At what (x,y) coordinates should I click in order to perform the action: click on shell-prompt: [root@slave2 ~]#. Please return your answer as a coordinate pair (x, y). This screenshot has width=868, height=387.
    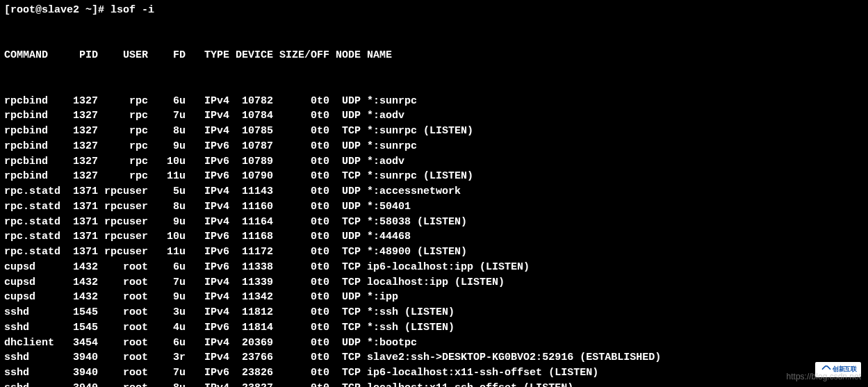
    Looking at the image, I should click on (57, 10).